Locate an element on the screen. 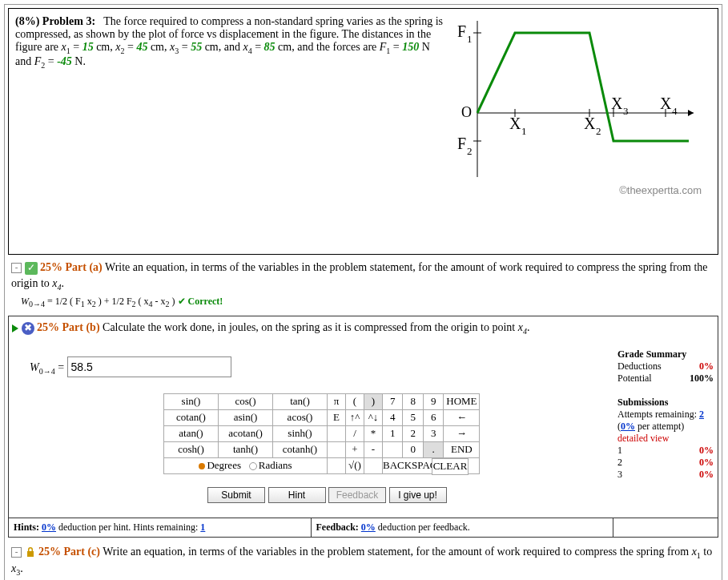 The height and width of the screenshot is (580, 728). problem-text: (8%) Problem 3: The force required to co… is located at coordinates (231, 42).